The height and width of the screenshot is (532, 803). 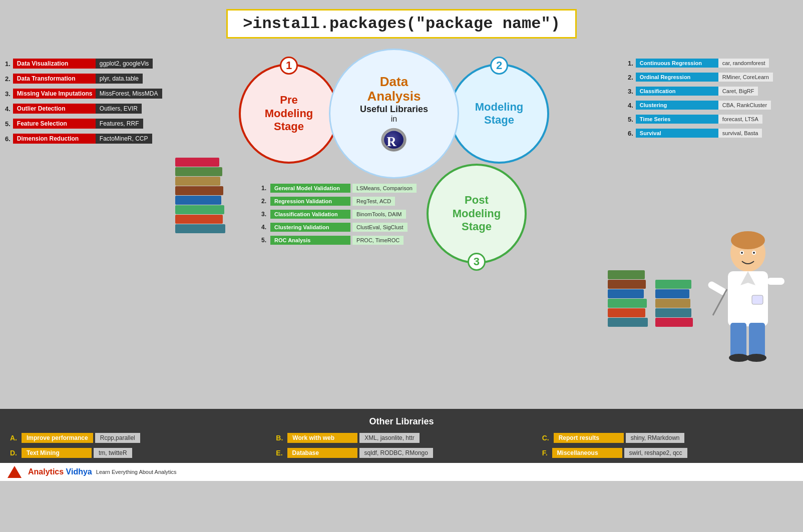 I want to click on item-label: Ordinal Regression, so click(x=677, y=77).